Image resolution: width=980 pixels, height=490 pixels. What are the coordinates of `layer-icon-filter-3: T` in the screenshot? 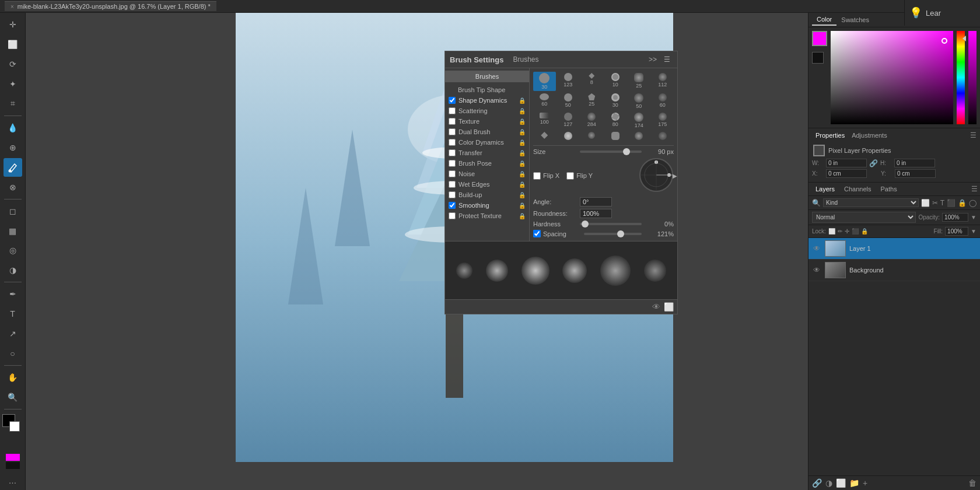 It's located at (943, 203).